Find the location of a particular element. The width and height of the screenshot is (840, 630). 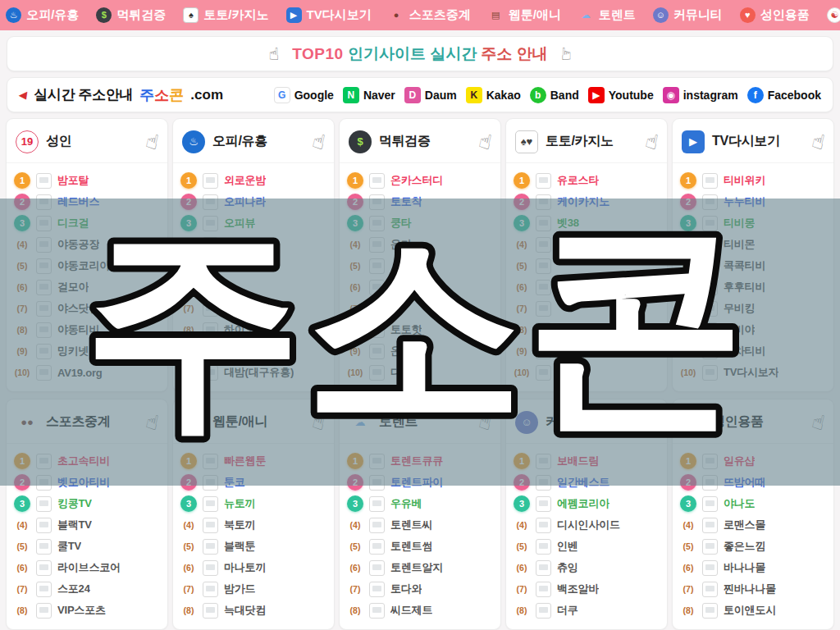

site-link: (8)야동티비 is located at coordinates (87, 330).